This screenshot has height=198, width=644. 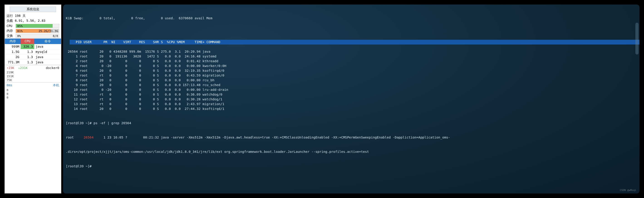 What do you see at coordinates (351, 18) in the screenshot?
I see `swap-line: KiB Swap: 0 total, 0 free, 0 used. 63706…` at bounding box center [351, 18].